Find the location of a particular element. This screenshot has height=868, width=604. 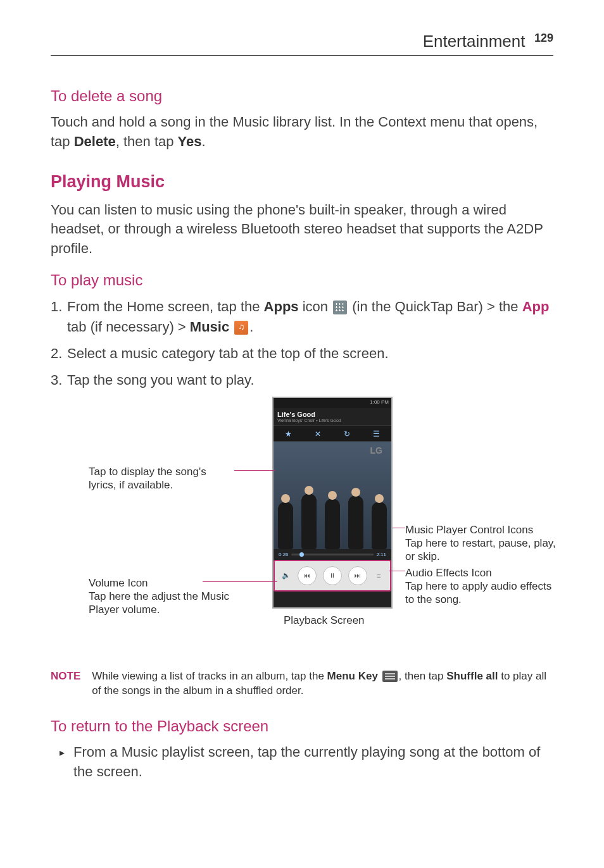

callout-controls: Music Player Control Icons Tap here to r… is located at coordinates (484, 543).